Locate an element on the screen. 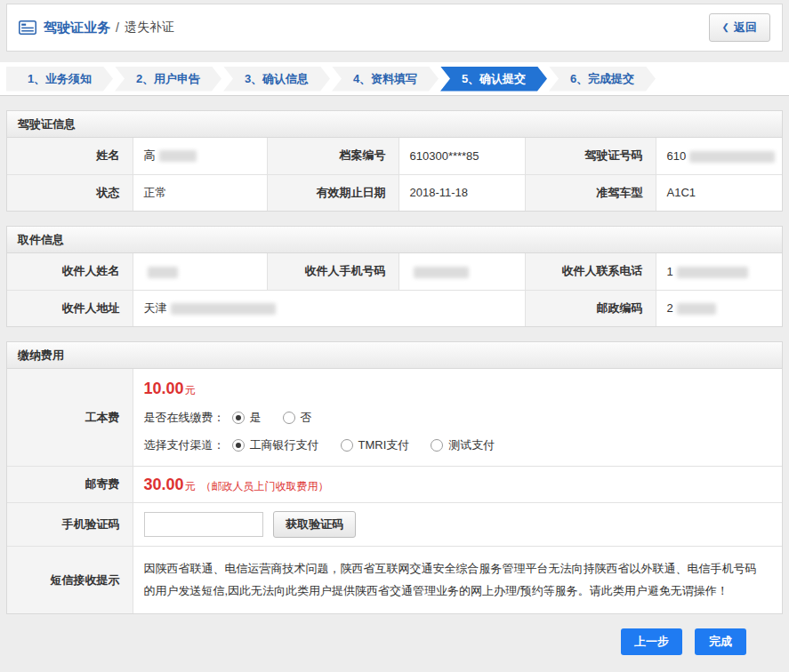 This screenshot has height=672, width=789. step-6-finish-submit: 6、完成提交 is located at coordinates (602, 79).